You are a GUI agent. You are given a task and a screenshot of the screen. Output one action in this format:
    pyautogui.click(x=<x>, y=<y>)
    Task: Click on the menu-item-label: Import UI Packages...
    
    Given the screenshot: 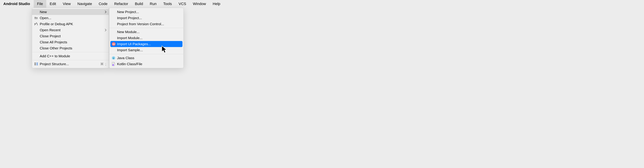 What is the action you would take?
    pyautogui.click(x=149, y=44)
    